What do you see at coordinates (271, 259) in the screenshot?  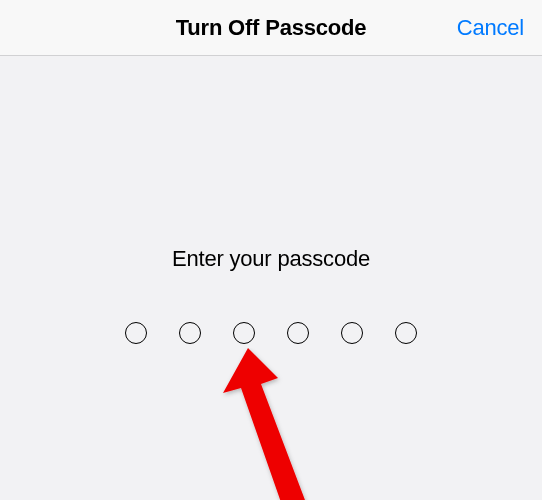 I see `passcode-prompt: Enter your passcode` at bounding box center [271, 259].